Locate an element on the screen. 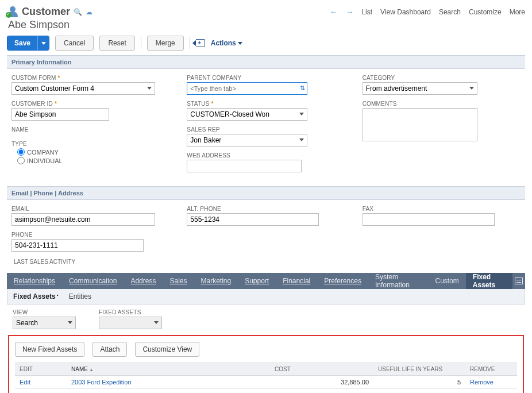 This screenshot has height=393, width=532. new-fixed-assets-button: New Fixed Assets is located at coordinates (49, 349).